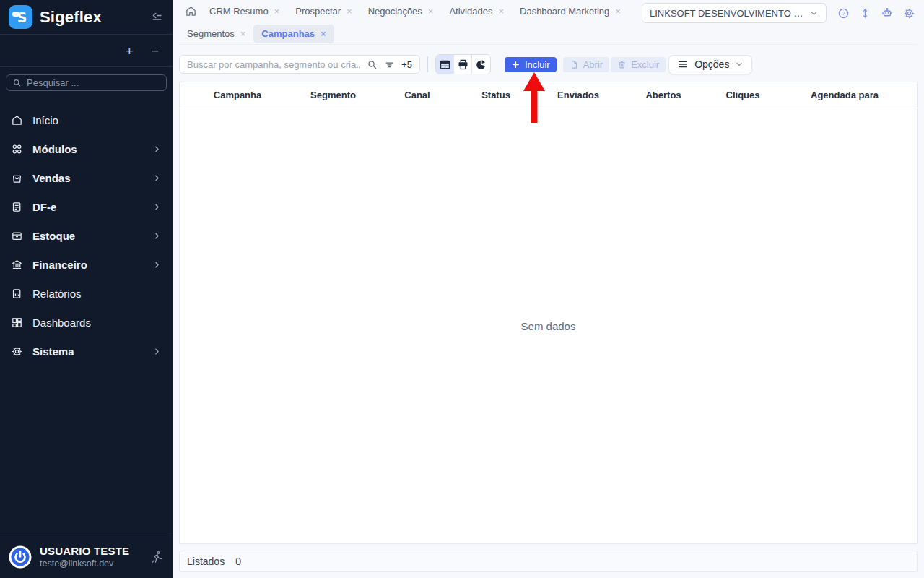 The height and width of the screenshot is (578, 924). I want to click on inventory-box-icon, so click(17, 236).